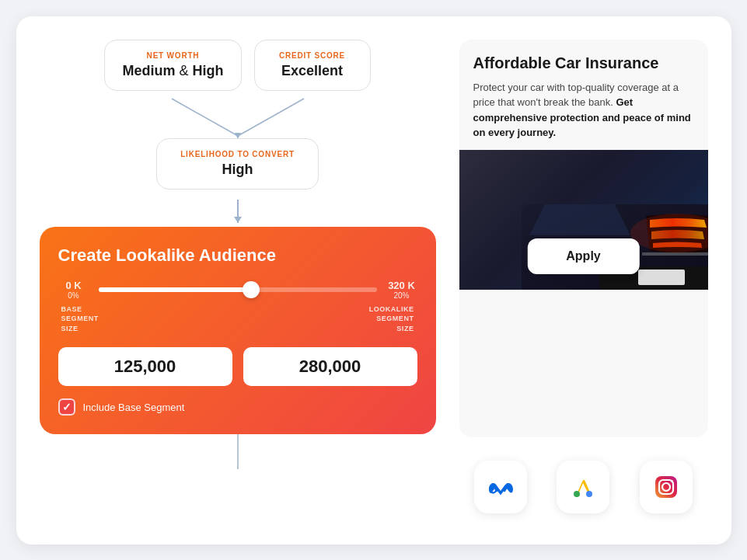 This screenshot has width=747, height=560. I want to click on base-segment-input: 125,000, so click(145, 367).